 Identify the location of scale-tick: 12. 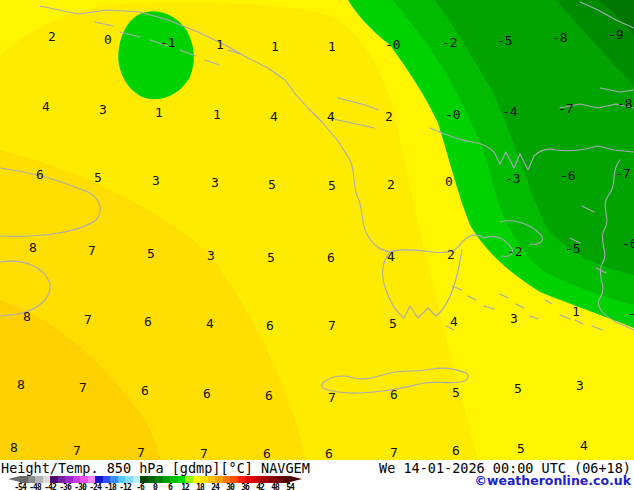
(185, 486).